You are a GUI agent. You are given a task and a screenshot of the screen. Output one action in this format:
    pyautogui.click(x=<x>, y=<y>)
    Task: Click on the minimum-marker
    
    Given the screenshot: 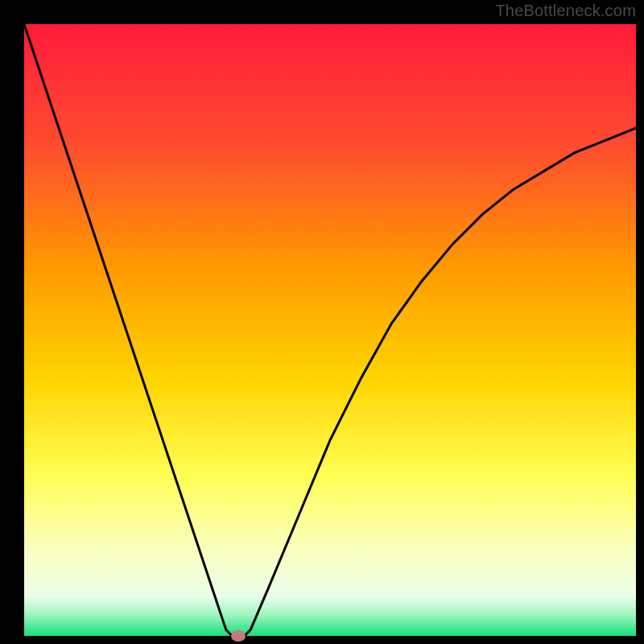 What is the action you would take?
    pyautogui.click(x=238, y=636)
    